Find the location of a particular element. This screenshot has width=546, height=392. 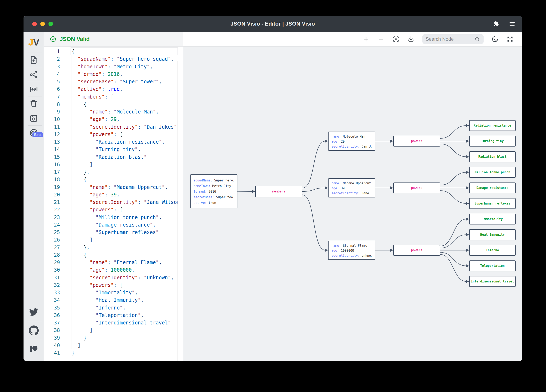

sidebar-item-save is located at coordinates (34, 118).